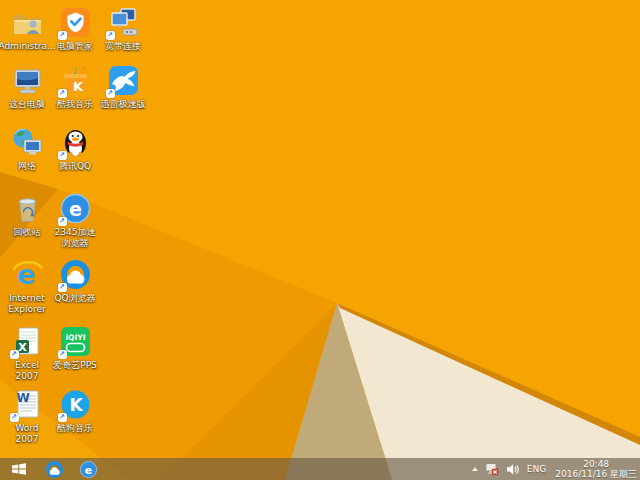 This screenshot has height=480, width=640. What do you see at coordinates (513, 470) in the screenshot?
I see `volume-icon` at bounding box center [513, 470].